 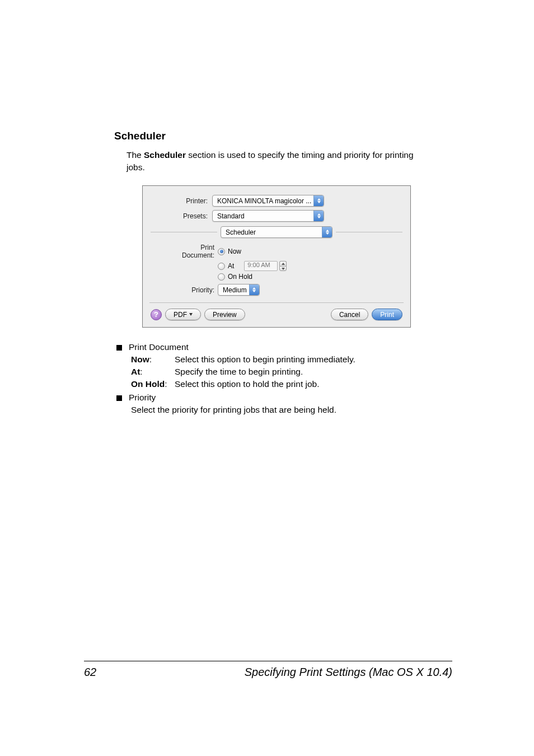 I want to click on page-number: 62, so click(x=90, y=672).